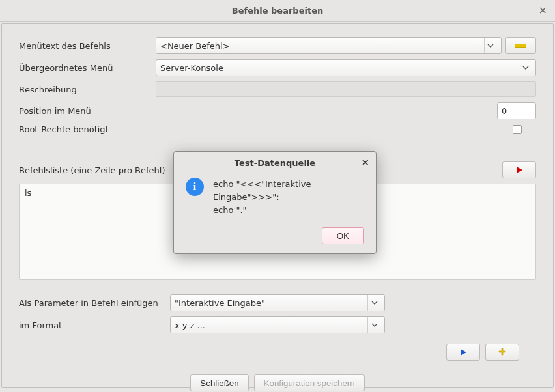  I want to click on test-param-button, so click(463, 352).